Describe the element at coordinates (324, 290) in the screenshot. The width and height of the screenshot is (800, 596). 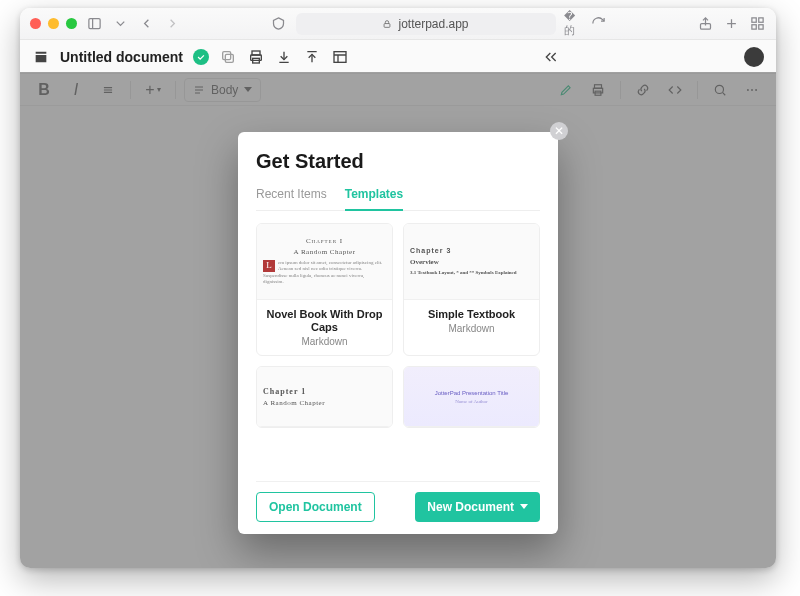
I see `template-card: Chapter I A Random Chapter L em ipsum do…` at that location.